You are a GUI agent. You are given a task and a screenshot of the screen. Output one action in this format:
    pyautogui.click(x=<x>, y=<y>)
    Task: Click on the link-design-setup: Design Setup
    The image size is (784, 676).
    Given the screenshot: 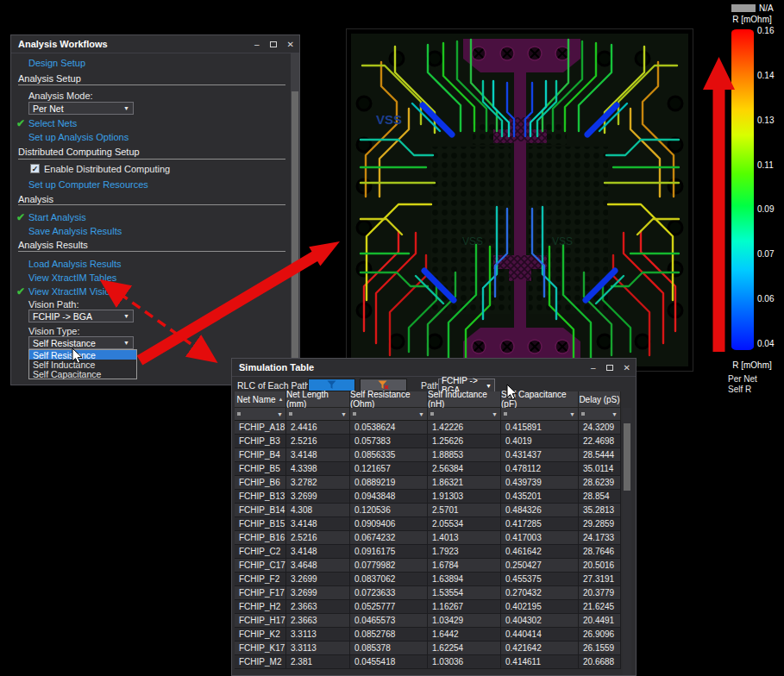 What is the action you would take?
    pyautogui.click(x=57, y=63)
    